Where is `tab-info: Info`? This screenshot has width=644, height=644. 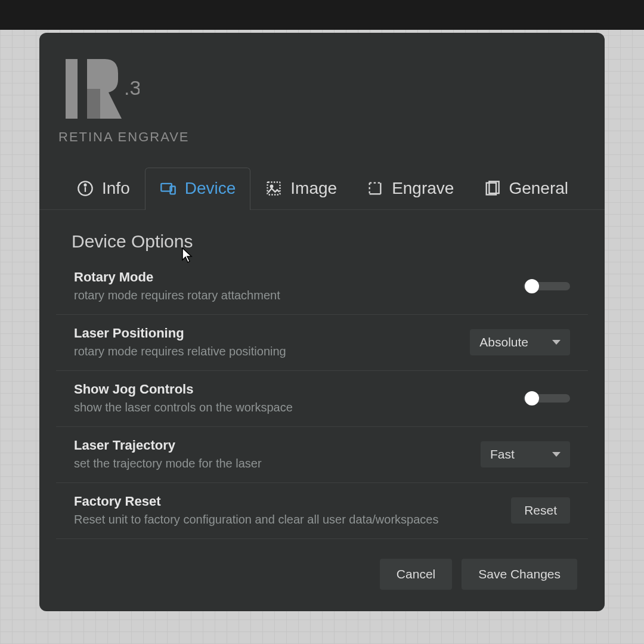
tab-info: Info is located at coordinates (104, 188).